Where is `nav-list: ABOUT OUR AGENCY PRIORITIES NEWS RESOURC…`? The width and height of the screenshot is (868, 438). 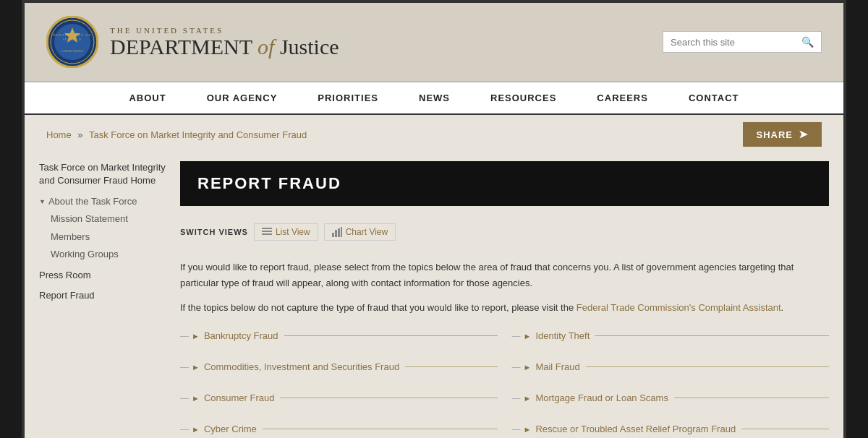 nav-list: ABOUT OUR AGENCY PRIORITIES NEWS RESOURC… is located at coordinates (434, 98).